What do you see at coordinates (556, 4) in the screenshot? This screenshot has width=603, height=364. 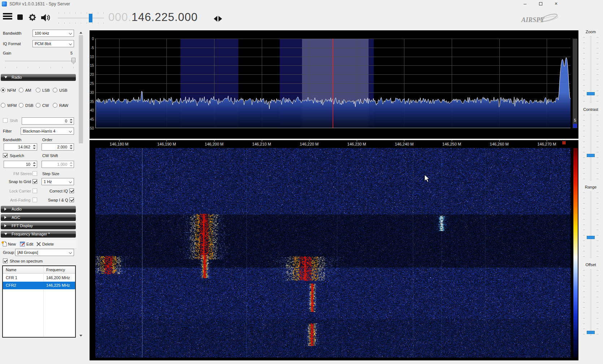 I see `close-button: ×` at bounding box center [556, 4].